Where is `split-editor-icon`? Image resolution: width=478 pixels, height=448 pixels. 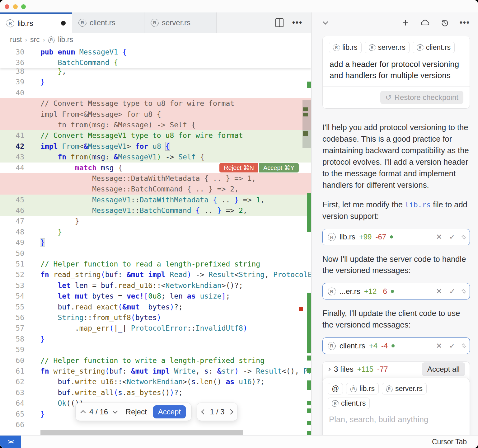
split-editor-icon is located at coordinates (279, 23).